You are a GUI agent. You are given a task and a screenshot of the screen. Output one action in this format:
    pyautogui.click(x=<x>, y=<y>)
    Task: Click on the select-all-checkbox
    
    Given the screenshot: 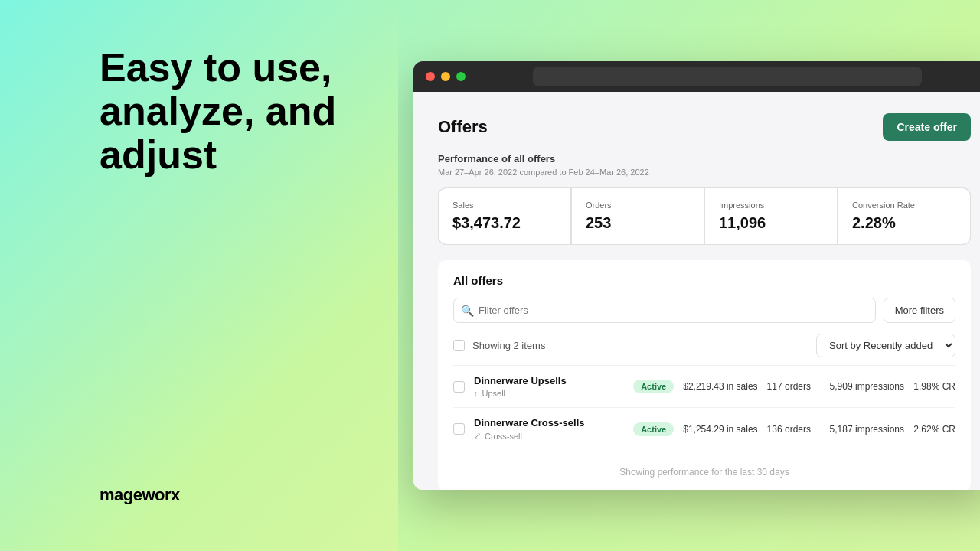 What is the action you would take?
    pyautogui.click(x=459, y=346)
    